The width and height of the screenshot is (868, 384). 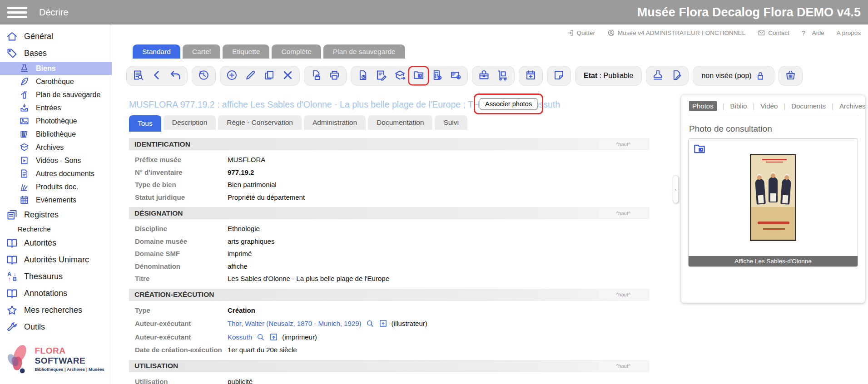 I want to click on export-package-button, so click(x=400, y=76).